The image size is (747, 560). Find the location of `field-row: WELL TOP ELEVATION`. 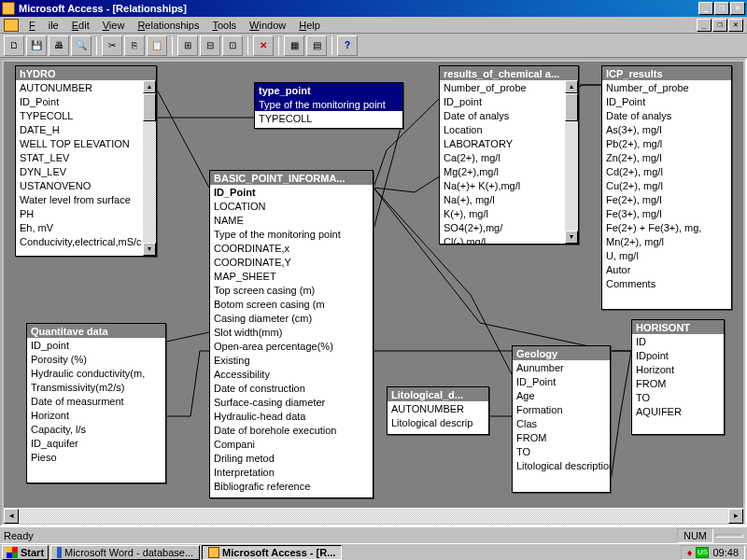

field-row: WELL TOP ELEVATION is located at coordinates (79, 144).